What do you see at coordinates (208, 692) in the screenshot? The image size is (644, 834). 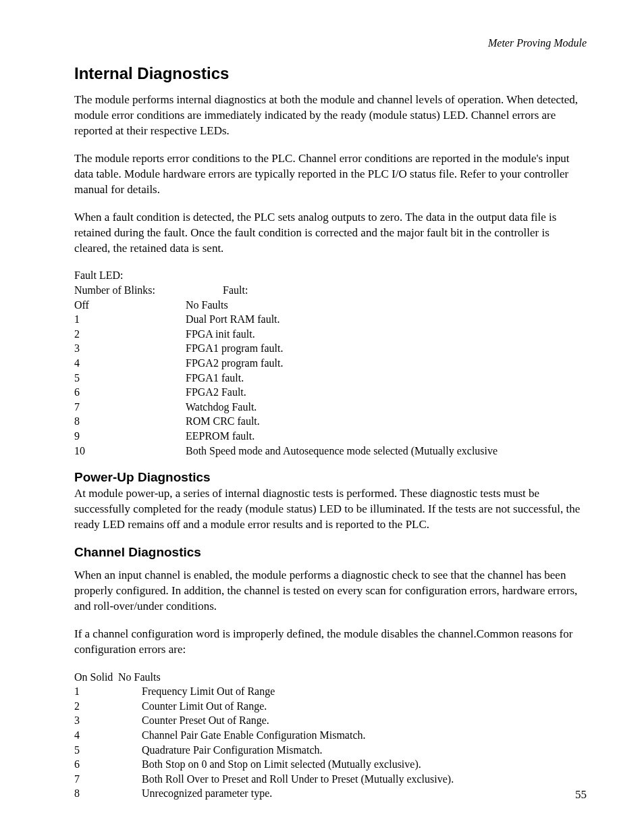 I see `cell-desc: Frequency Limit Out of Range` at bounding box center [208, 692].